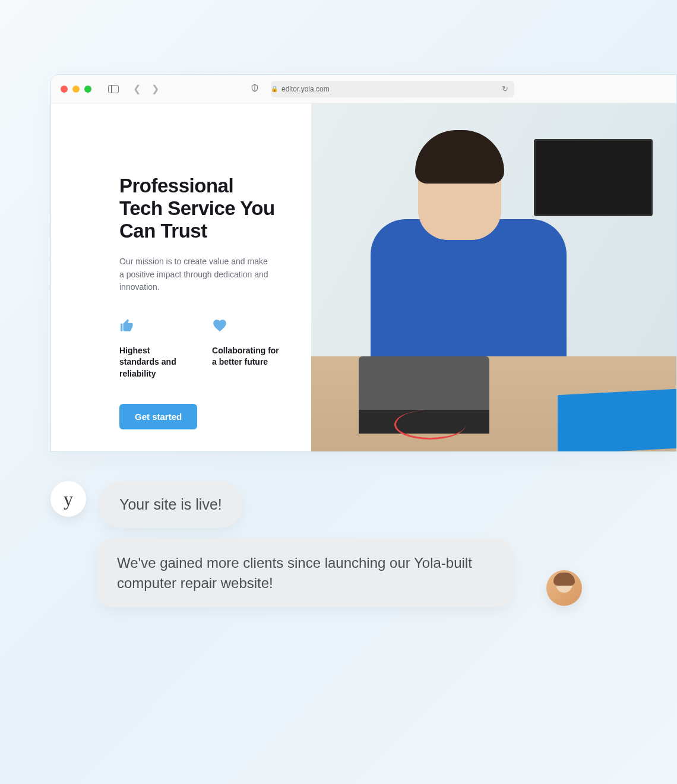  Describe the element at coordinates (76, 89) in the screenshot. I see `minimize-window-icon` at that location.